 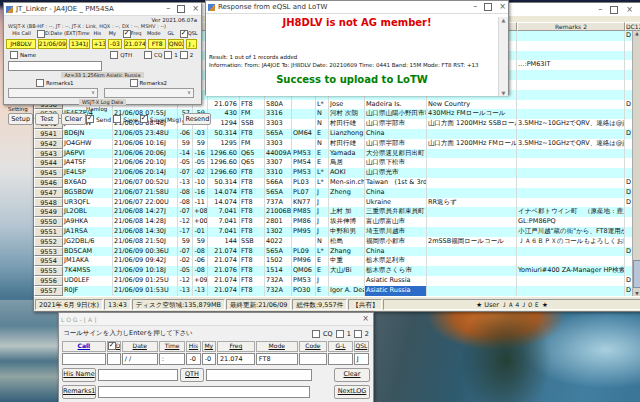 I want to click on remarks1-input, so click(x=204, y=392).